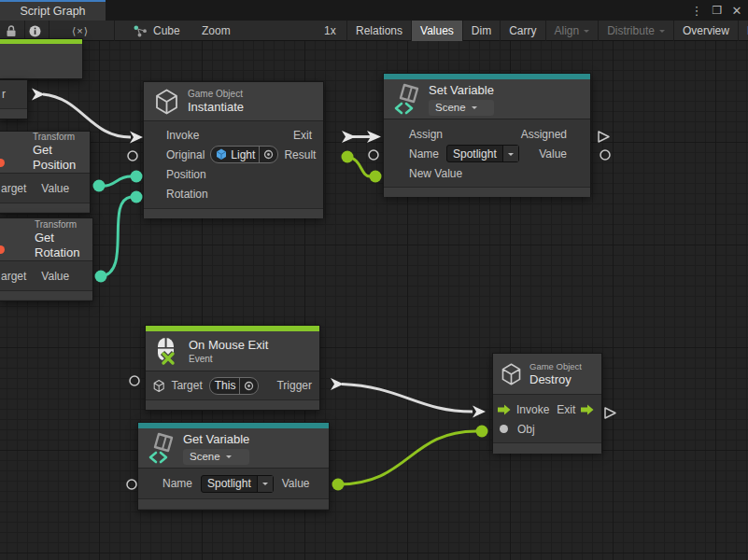 Image resolution: width=748 pixels, height=560 pixels. What do you see at coordinates (743, 31) in the screenshot?
I see `fullscreen-button: Full Screen` at bounding box center [743, 31].